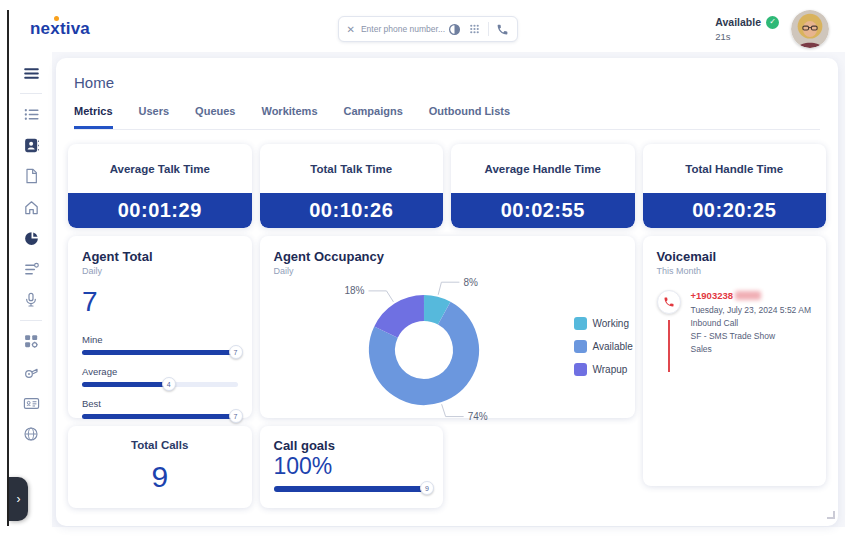  I want to click on agent-status-selector: Available ✓ 21s, so click(747, 30).